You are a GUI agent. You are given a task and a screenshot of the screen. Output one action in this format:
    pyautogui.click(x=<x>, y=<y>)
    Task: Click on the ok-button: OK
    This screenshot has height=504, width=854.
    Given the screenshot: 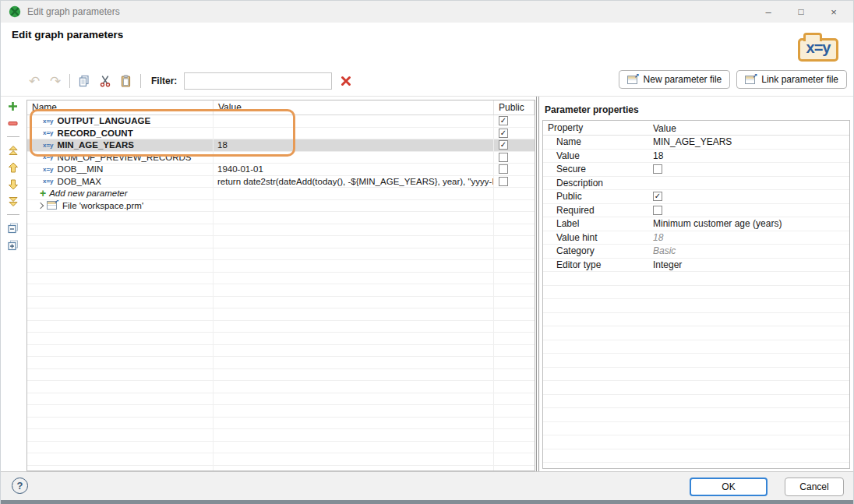 What is the action you would take?
    pyautogui.click(x=729, y=487)
    